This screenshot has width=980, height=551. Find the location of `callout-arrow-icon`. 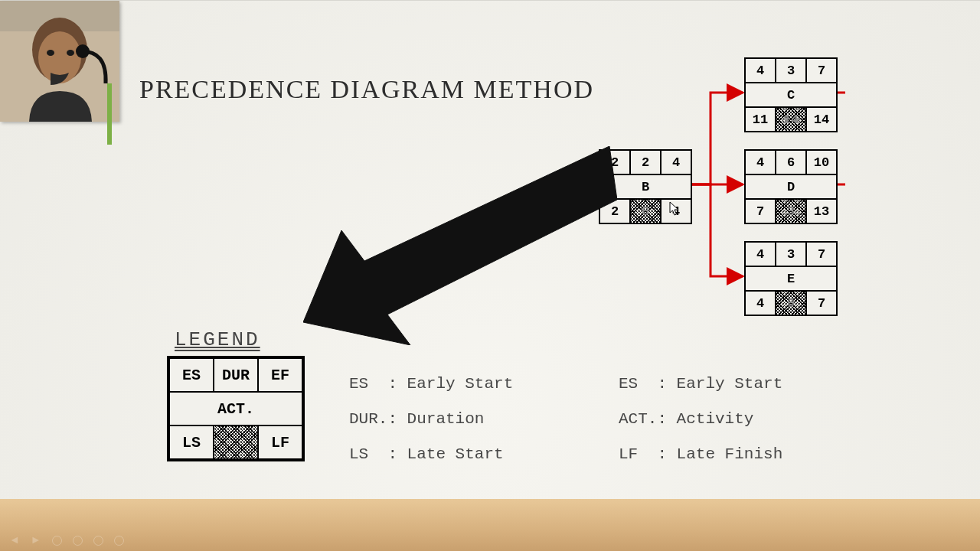

callout-arrow-icon is located at coordinates (460, 246).